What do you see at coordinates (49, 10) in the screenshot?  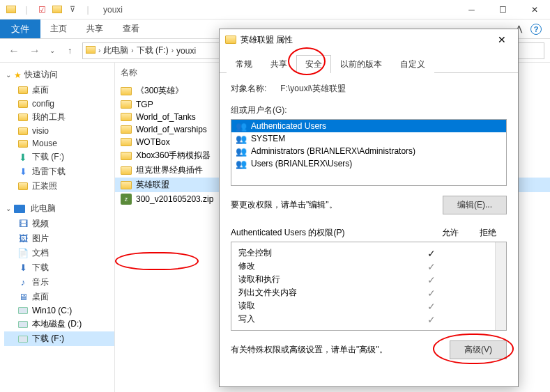 I see `quick-access-toolbar: | ☑ ⊽ |` at bounding box center [49, 10].